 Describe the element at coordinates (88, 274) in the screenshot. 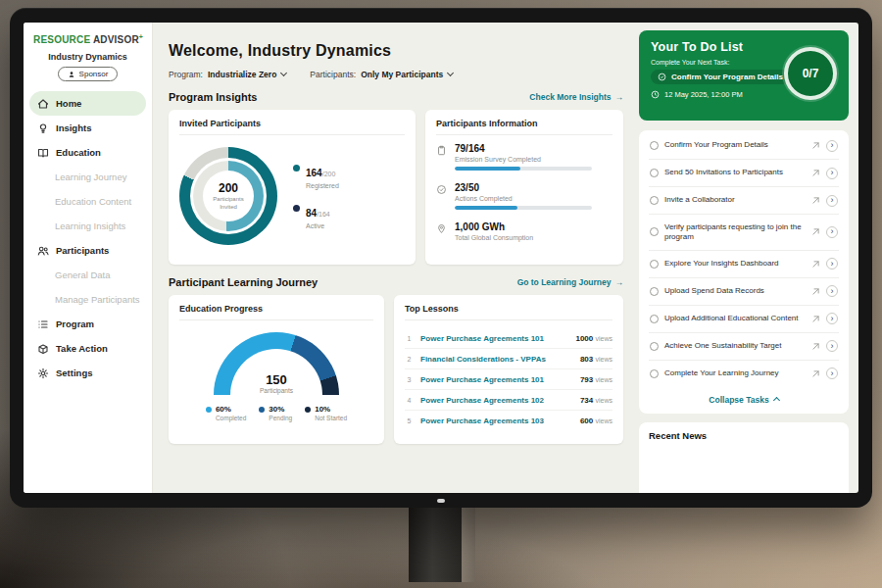

I see `sidebar-item-general-data: General Data` at that location.